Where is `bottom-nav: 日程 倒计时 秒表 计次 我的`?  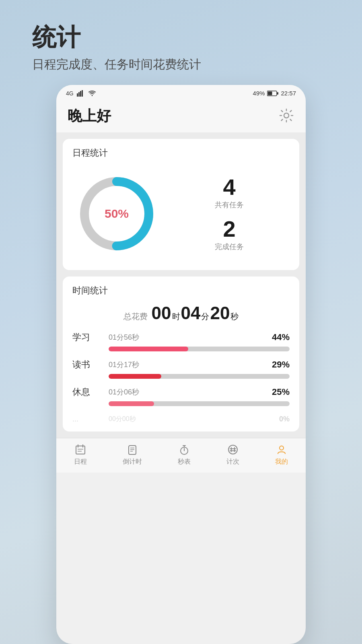
bottom-nav: 日程 倒计时 秒表 计次 我的 is located at coordinates (181, 455).